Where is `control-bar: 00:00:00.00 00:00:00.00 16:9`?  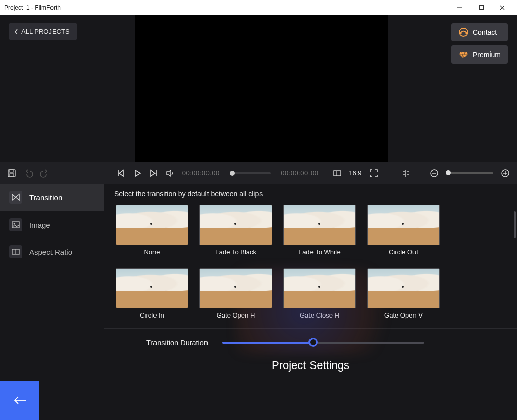
control-bar: 00:00:00.00 00:00:00.00 16:9 is located at coordinates (258, 173).